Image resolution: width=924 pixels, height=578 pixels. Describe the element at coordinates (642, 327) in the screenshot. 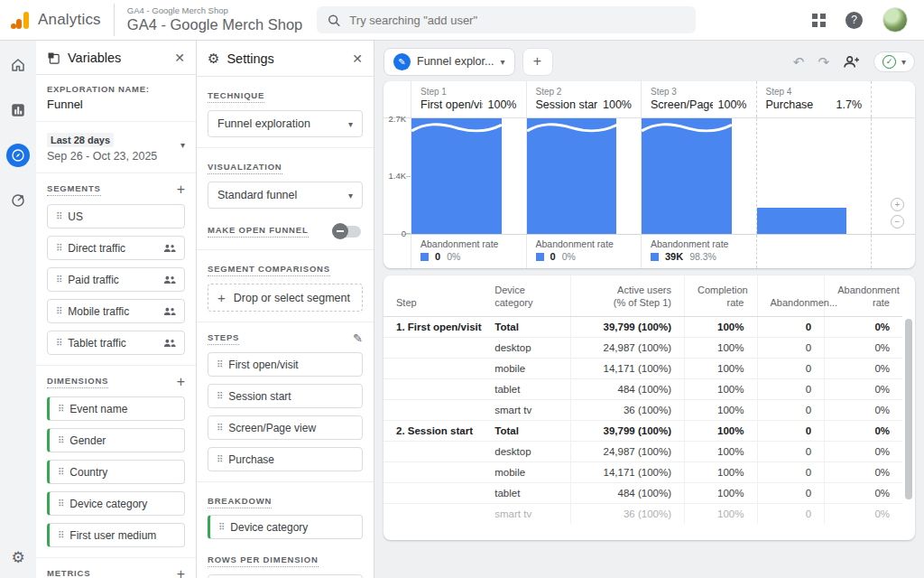

I see `table-row: 1. First open/visitTotal 39,799 (100%)10…` at that location.